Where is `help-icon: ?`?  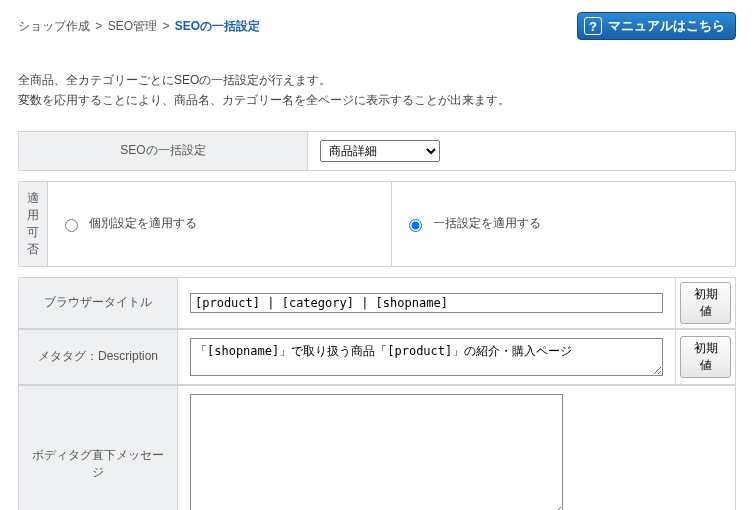
help-icon: ? is located at coordinates (593, 26).